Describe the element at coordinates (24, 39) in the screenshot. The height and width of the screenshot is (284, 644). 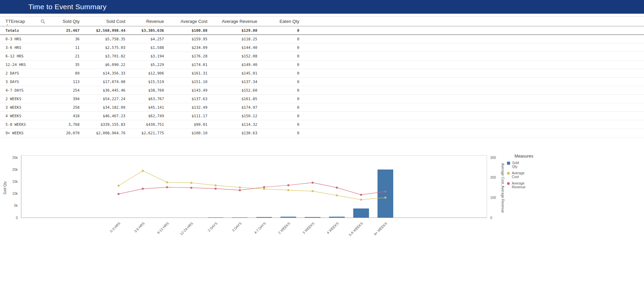
I see `cell-label: 0-3 HRS` at that location.